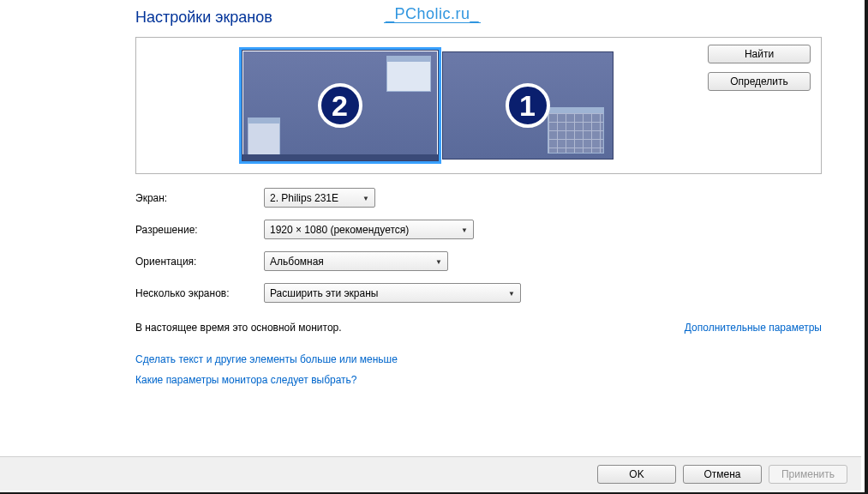  Describe the element at coordinates (528, 105) in the screenshot. I see `monitor-number-badge: 1` at that location.